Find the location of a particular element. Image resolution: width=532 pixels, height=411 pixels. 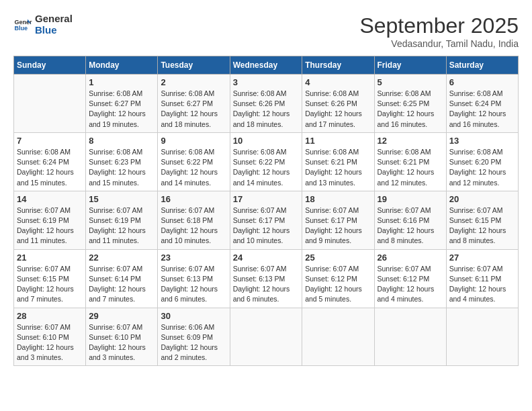

calendar-cell: 24Sunrise: 6:07 AMSunset: 6:13 PMDayligh… is located at coordinates (266, 278).